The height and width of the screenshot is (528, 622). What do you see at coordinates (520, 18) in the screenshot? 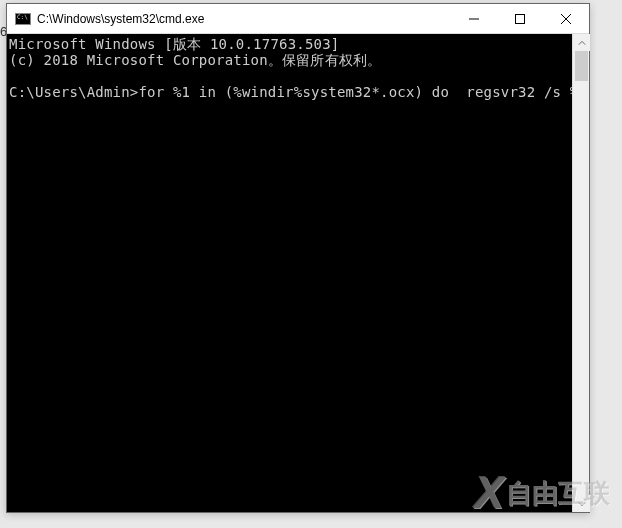
I see `window-controls` at bounding box center [520, 18].